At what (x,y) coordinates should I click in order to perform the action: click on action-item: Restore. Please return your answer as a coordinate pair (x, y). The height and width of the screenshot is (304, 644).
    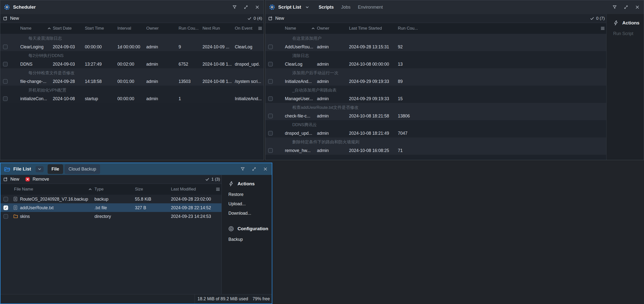
    Looking at the image, I should click on (247, 194).